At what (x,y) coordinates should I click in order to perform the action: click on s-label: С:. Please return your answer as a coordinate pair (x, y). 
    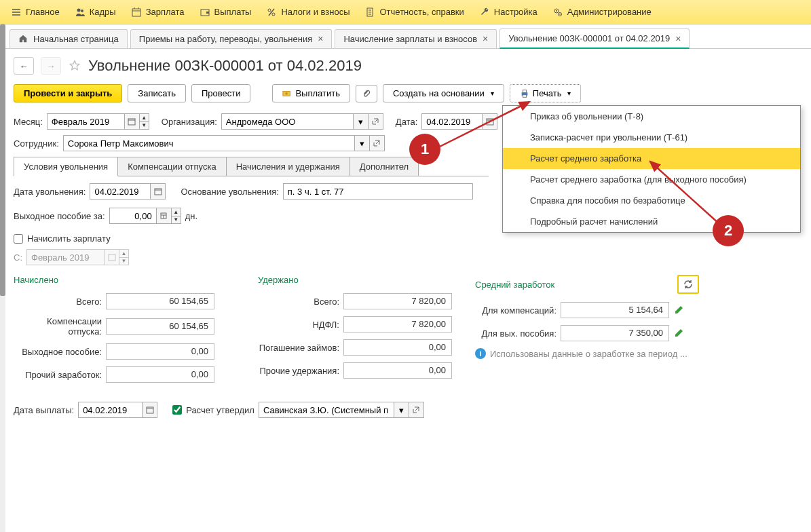
    Looking at the image, I should click on (18, 258).